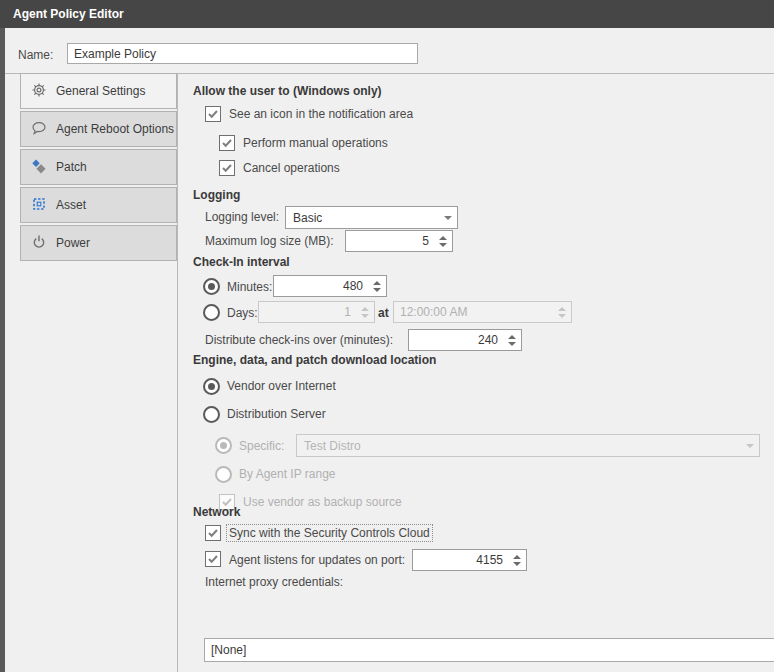 The image size is (774, 672). I want to click on agent-port-value: 4155, so click(462, 560).